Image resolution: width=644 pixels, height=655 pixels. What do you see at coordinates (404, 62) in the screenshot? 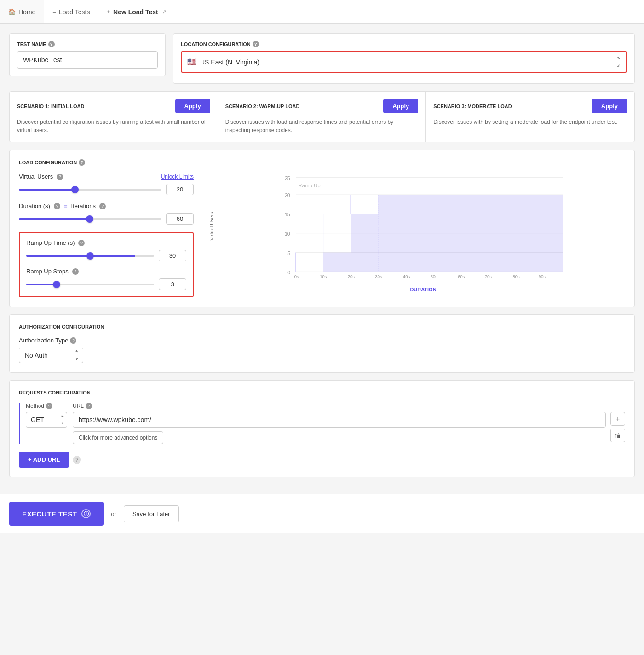
I see `location-select-wrapper: 🇺🇸 US East (N. Virginia) ⌃⌄` at bounding box center [404, 62].